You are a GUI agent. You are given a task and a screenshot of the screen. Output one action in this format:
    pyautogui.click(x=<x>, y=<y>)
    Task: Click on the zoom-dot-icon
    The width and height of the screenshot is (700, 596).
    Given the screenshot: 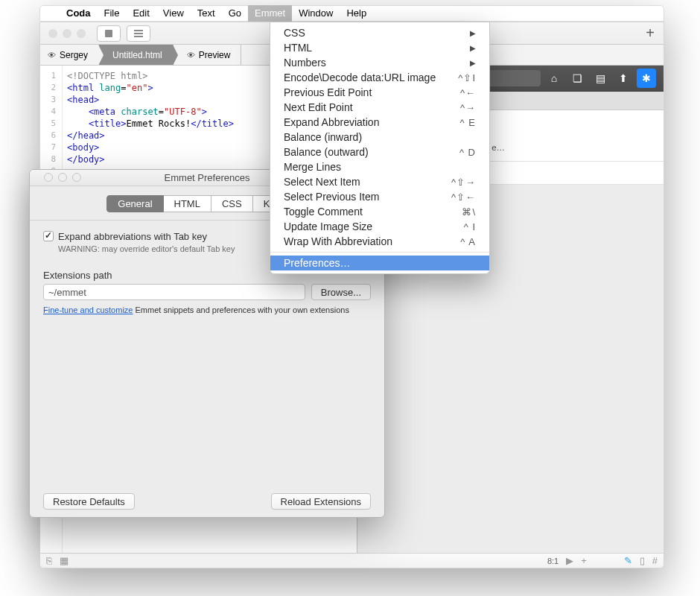 What is the action you would take?
    pyautogui.click(x=81, y=34)
    